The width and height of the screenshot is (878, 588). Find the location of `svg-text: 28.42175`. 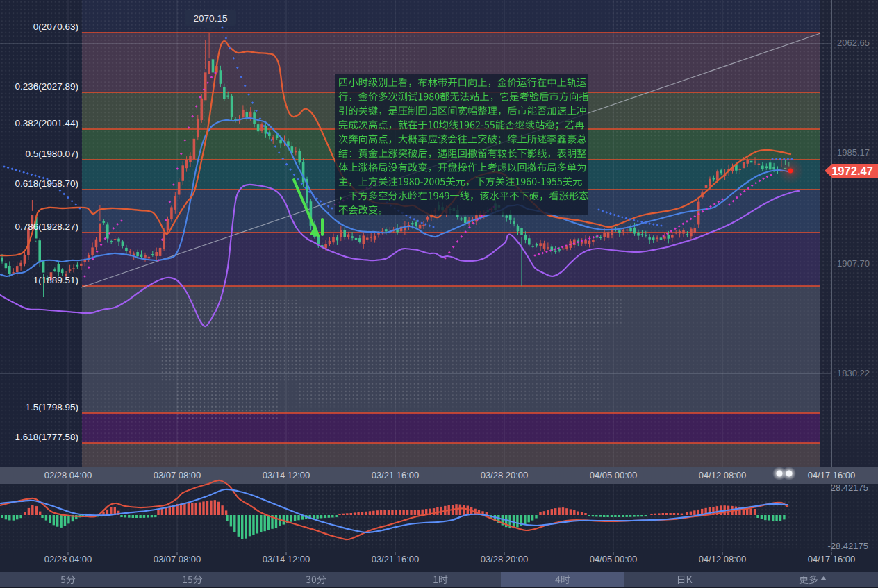

svg-text: 28.42175 is located at coordinates (850, 487).